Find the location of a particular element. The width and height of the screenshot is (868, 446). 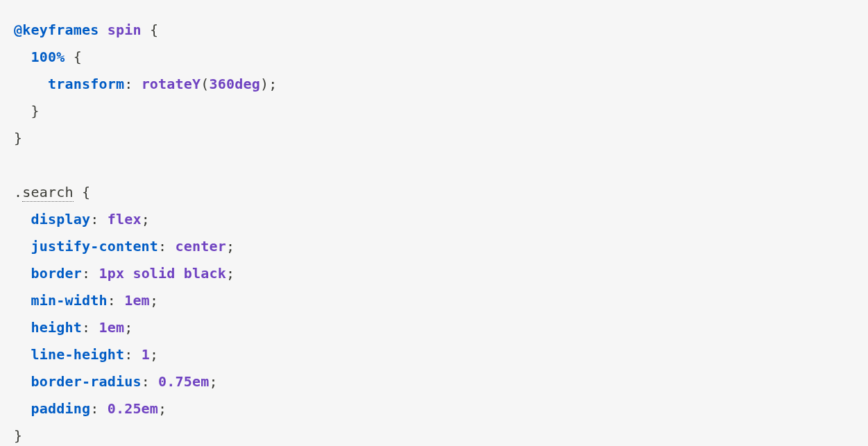

css-property: line-height is located at coordinates (78, 354).